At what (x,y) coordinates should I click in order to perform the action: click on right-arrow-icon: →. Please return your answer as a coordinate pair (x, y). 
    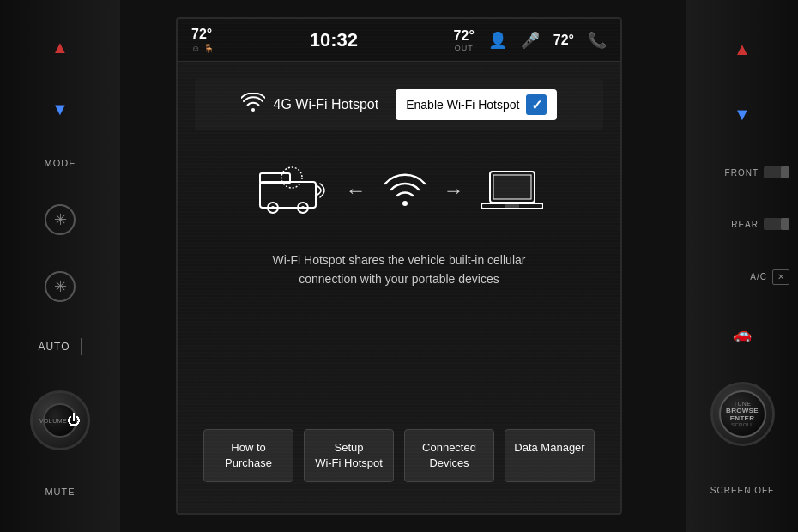
    Looking at the image, I should click on (454, 190).